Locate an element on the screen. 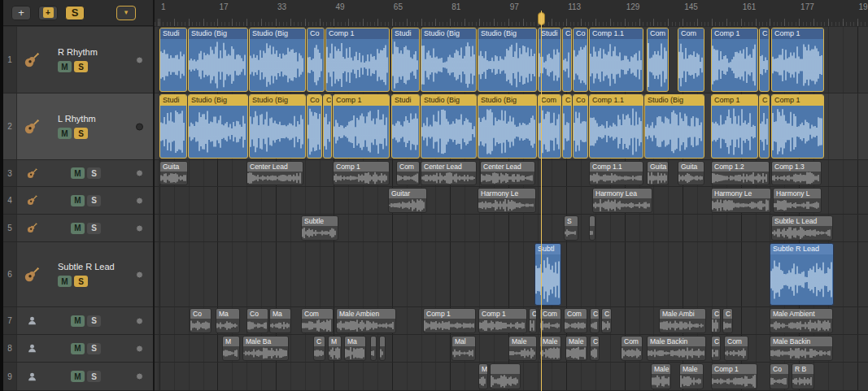 This screenshot has height=391, width=868. region: Male Ba is located at coordinates (265, 348).